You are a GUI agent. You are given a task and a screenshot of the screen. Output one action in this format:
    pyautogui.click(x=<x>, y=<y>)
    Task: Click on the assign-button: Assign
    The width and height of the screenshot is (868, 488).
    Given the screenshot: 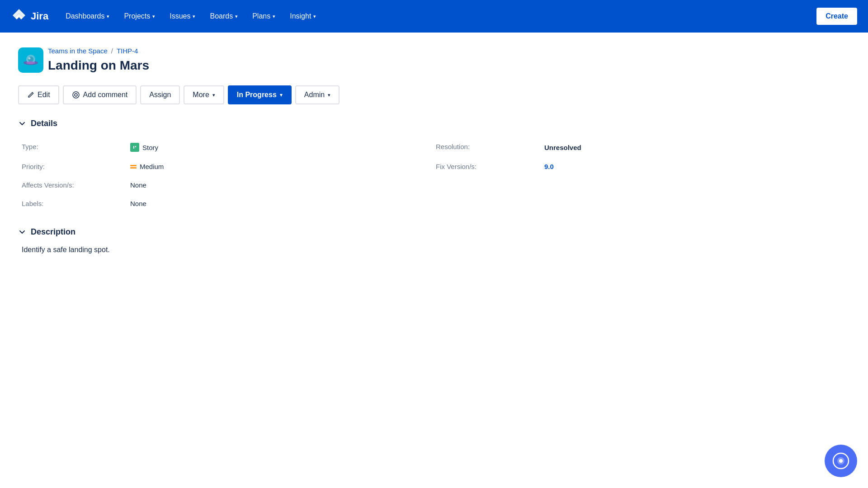 What is the action you would take?
    pyautogui.click(x=160, y=95)
    